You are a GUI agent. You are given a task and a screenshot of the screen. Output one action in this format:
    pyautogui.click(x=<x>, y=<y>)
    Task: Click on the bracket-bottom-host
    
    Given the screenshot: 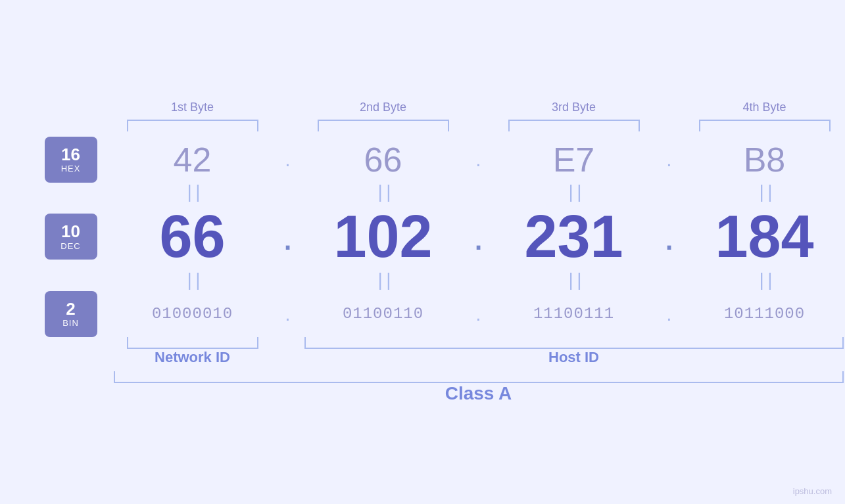 What is the action you would take?
    pyautogui.click(x=574, y=343)
    